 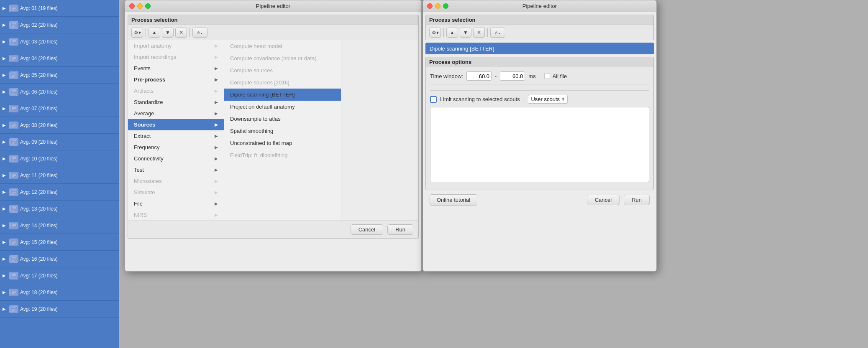 I want to click on file-row: ▶ Avg: 07 (20 files), so click(x=59, y=109).